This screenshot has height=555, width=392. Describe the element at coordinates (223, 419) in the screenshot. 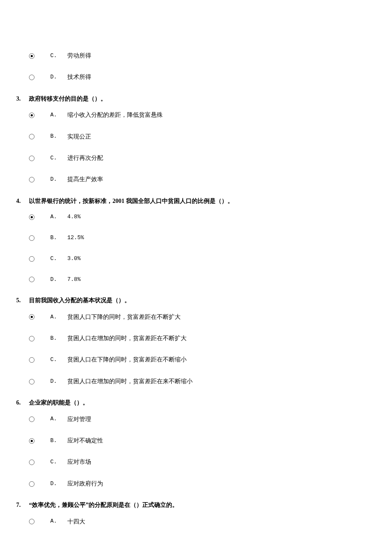

I see `option-text: 应对管理` at that location.